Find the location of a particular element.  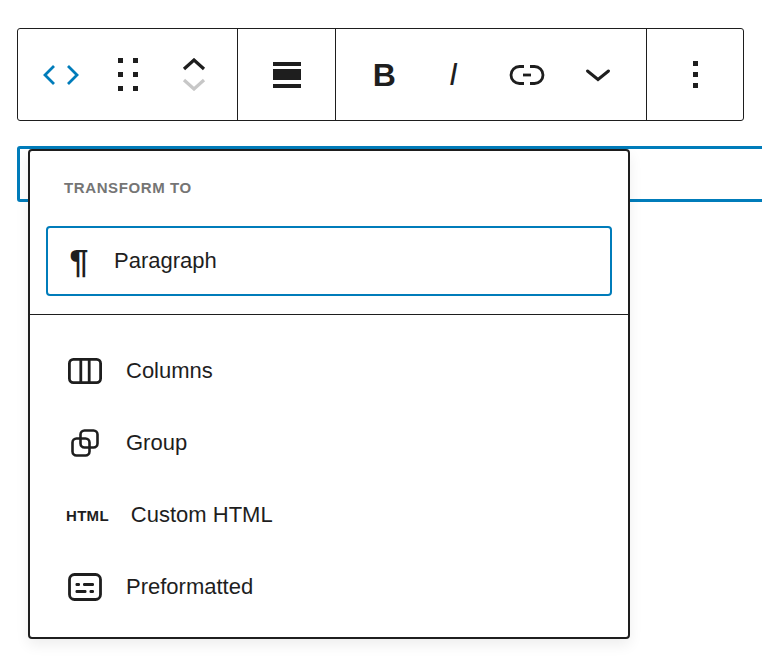

chevron-down-icon is located at coordinates (598, 75).